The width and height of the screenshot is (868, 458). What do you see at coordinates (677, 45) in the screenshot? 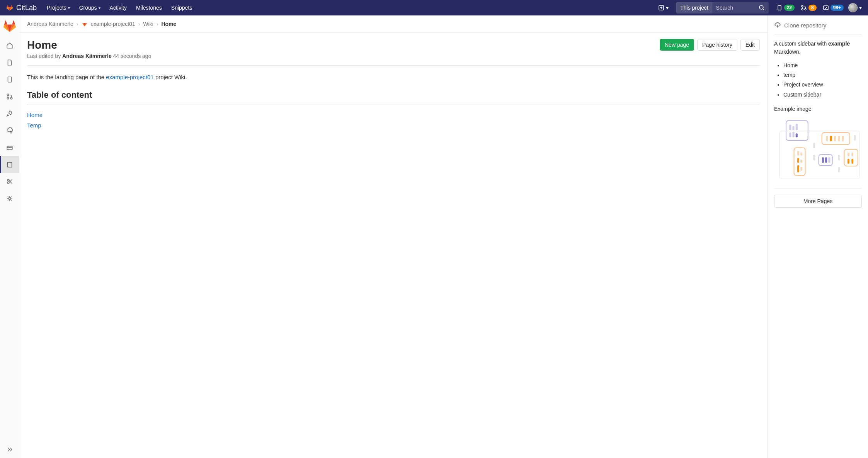
I see `new-page-button: New page` at bounding box center [677, 45].